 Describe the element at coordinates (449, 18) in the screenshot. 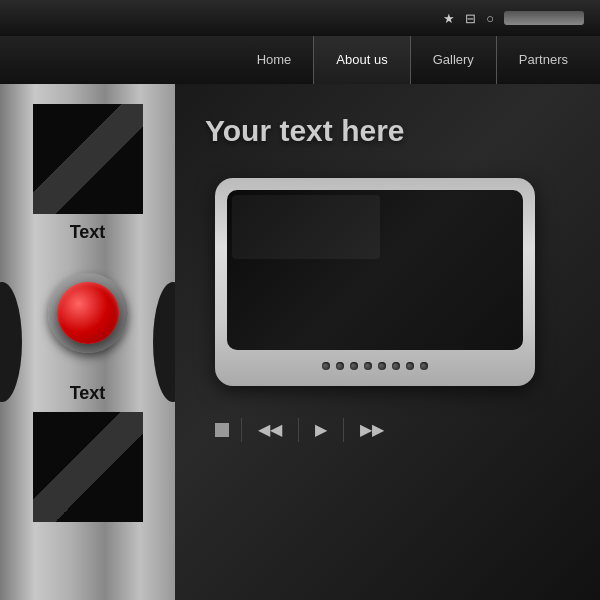

I see `star-icon: ★` at that location.